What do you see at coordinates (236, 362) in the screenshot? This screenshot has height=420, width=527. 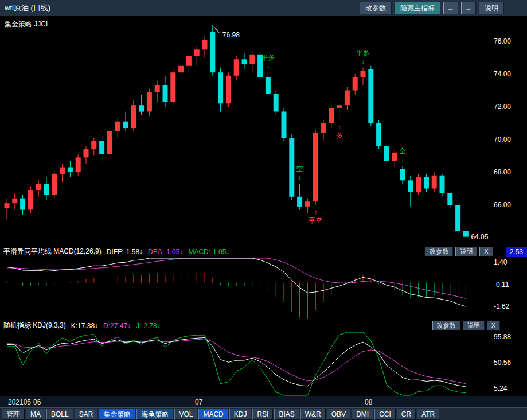 I see `k-line` at bounding box center [236, 362].